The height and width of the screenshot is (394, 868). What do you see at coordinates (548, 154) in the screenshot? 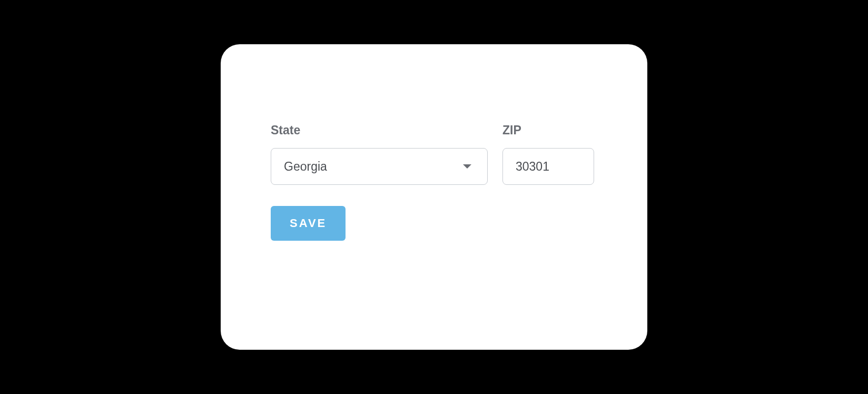
I see `zip-field: ZIP` at bounding box center [548, 154].